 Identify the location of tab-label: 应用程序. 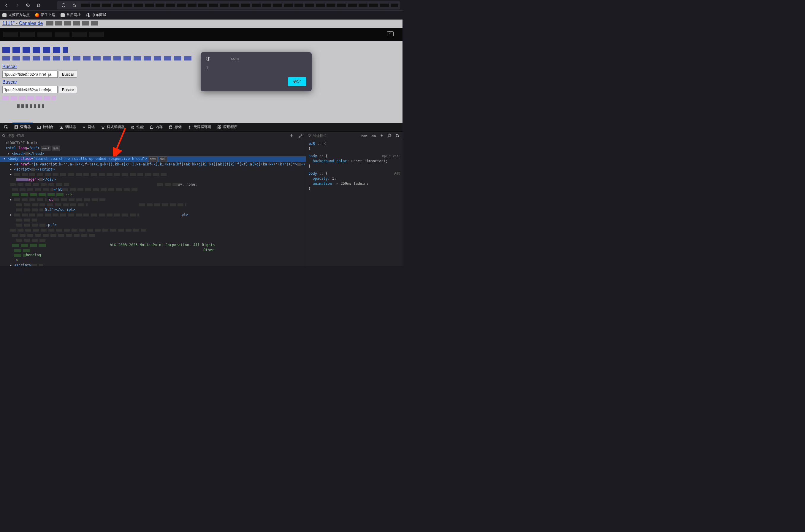
(230, 127).